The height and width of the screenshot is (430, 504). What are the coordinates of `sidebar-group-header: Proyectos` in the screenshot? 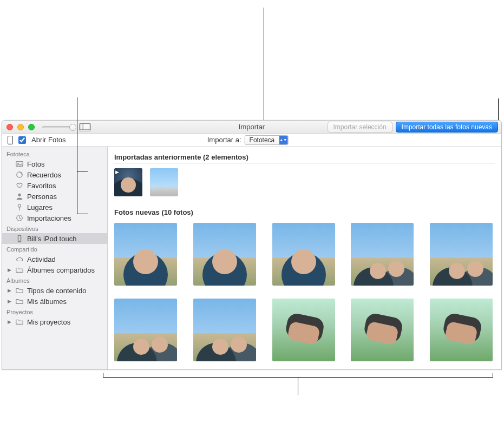 It's located at (55, 312).